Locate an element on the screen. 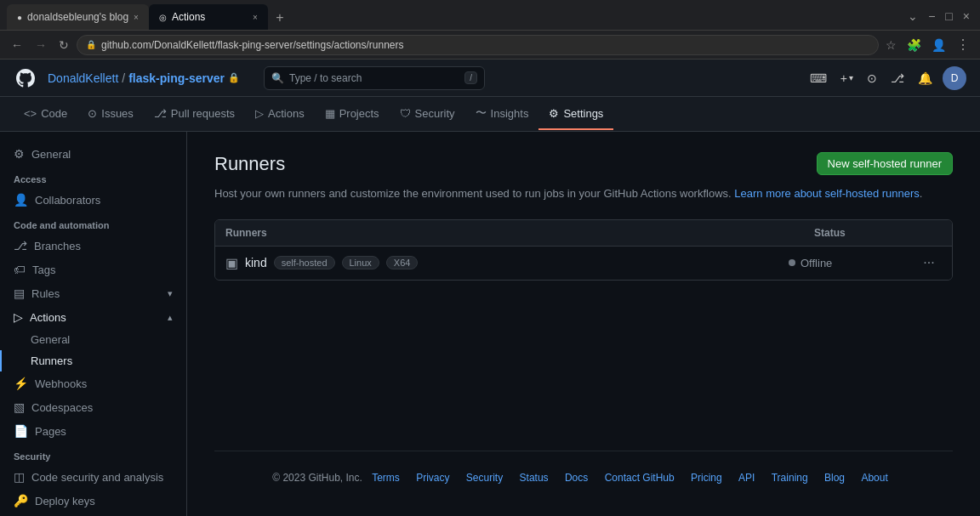 This screenshot has height=516, width=980. minimize-button: − is located at coordinates (932, 16).